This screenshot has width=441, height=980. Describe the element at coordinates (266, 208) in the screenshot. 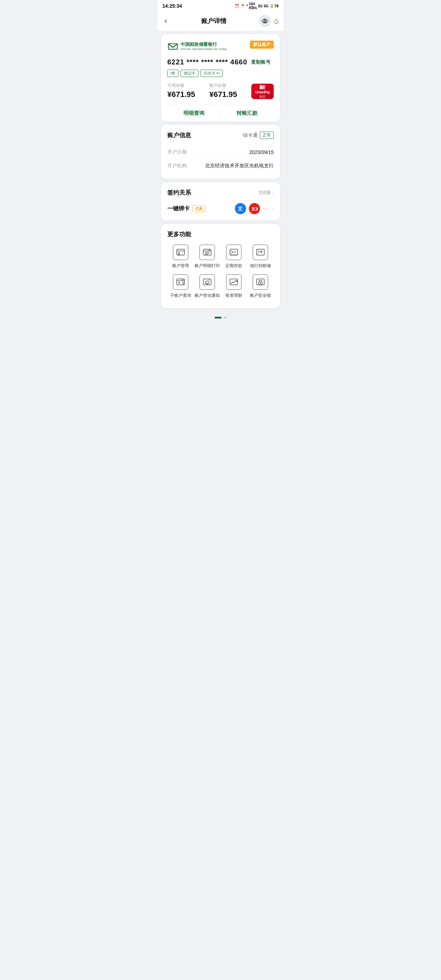

I see `more-dots: ···` at that location.